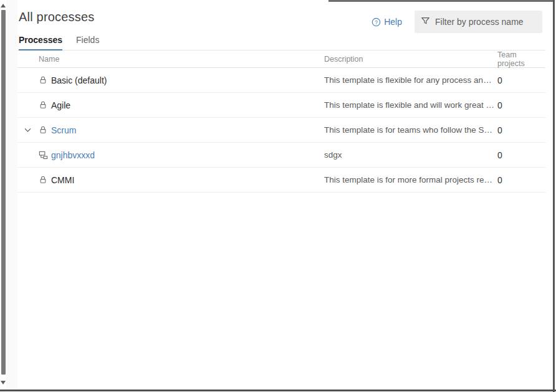  Describe the element at coordinates (64, 130) in the screenshot. I see `process-name: Scrum` at that location.